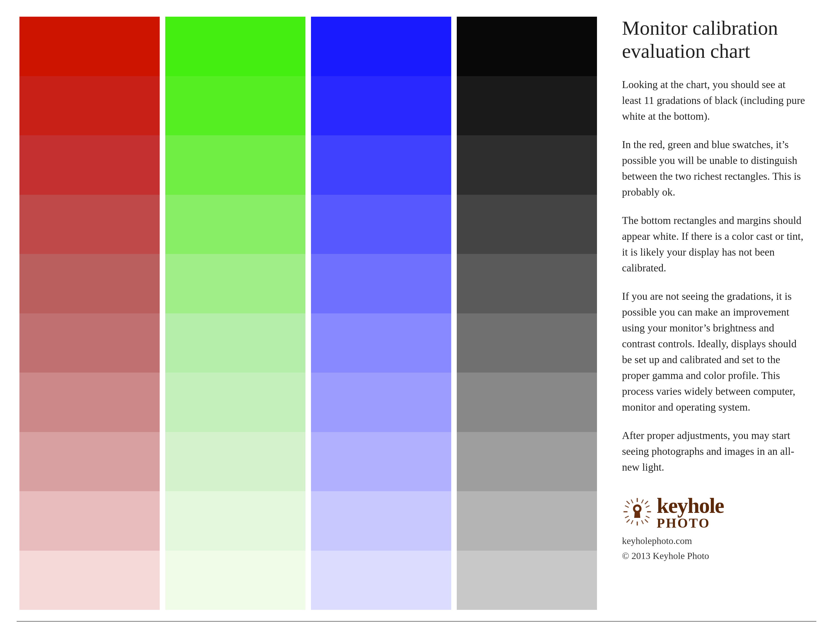 The image size is (833, 644). I want to click on logo-keyhole-text: keyhole, so click(690, 506).